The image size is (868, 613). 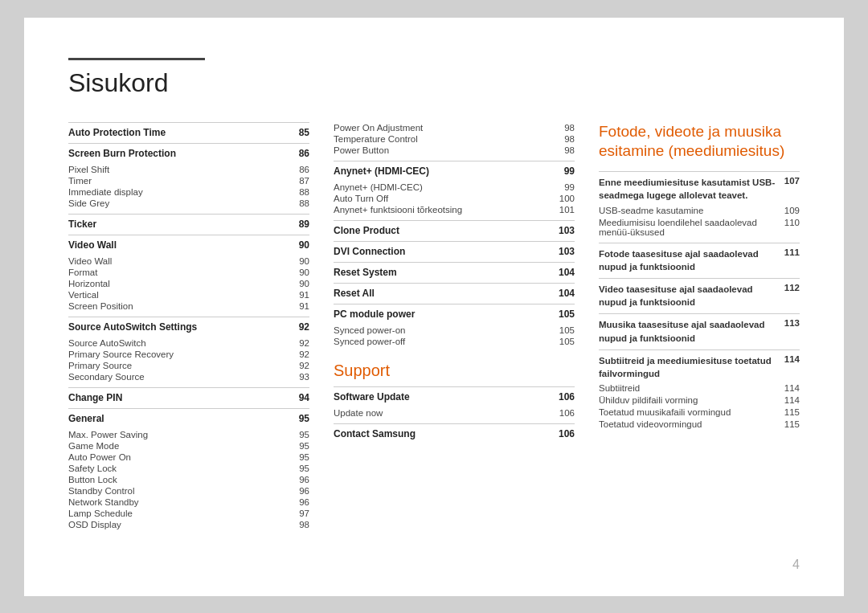 What do you see at coordinates (100, 513) in the screenshot?
I see `toc-item-label: Lamp Schedule` at bounding box center [100, 513].